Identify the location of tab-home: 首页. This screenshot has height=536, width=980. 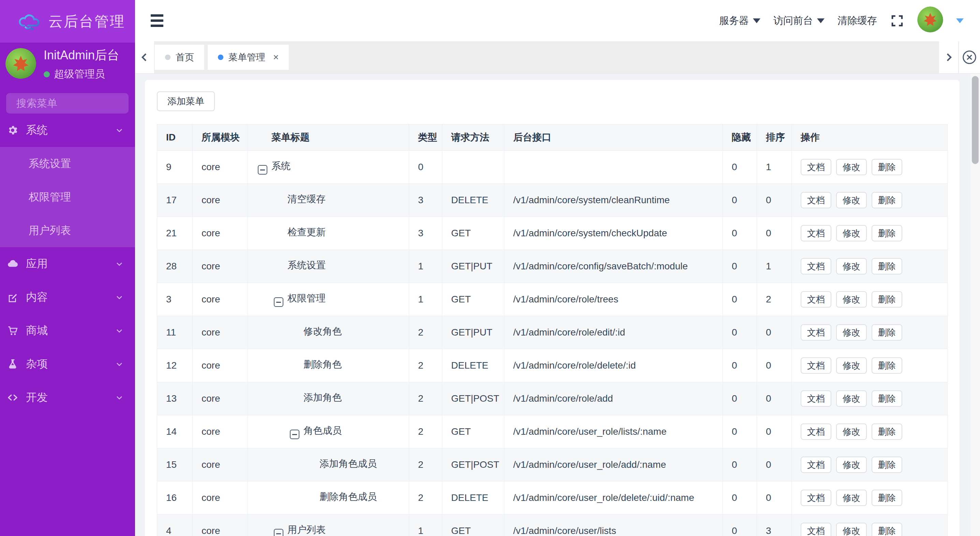
(180, 57).